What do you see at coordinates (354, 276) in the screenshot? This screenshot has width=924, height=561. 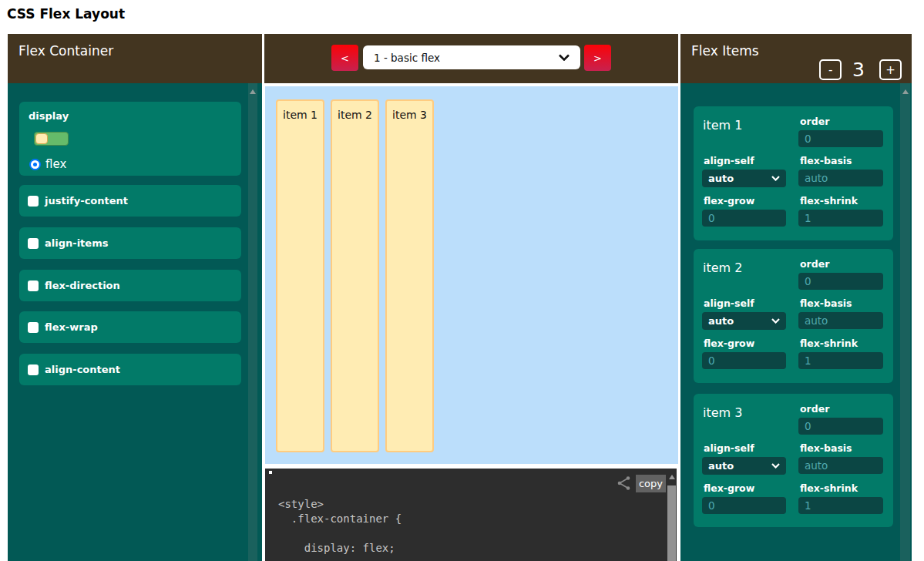 I see `preview-item-2: item 2` at bounding box center [354, 276].